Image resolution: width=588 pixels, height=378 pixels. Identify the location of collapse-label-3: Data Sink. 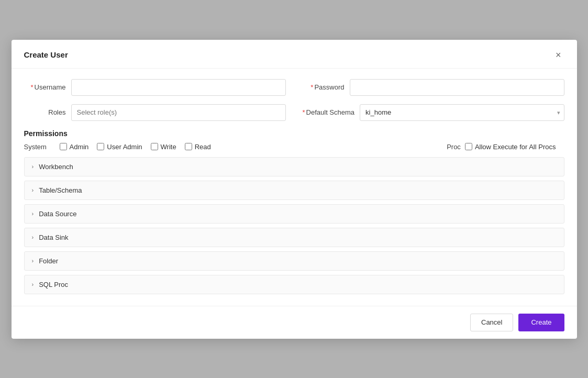
(53, 238).